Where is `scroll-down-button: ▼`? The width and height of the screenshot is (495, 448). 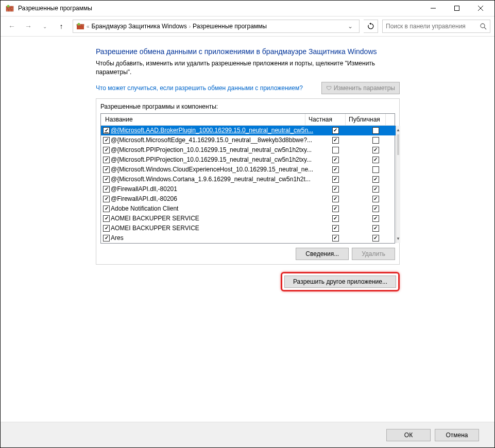 scroll-down-button: ▼ is located at coordinates (398, 239).